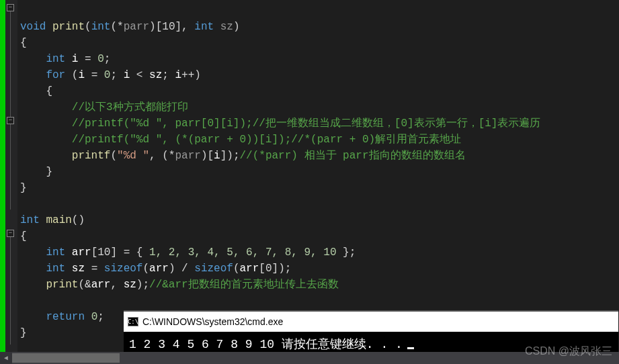 This screenshot has width=619, height=364. What do you see at coordinates (142, 285) in the screenshot?
I see `punct: );` at bounding box center [142, 285].